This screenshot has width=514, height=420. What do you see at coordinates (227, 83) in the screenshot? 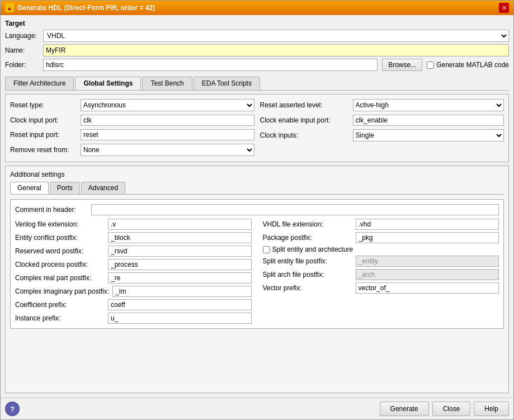
I see `tab-eda-tool-scripts: EDA Tool Scripts` at bounding box center [227, 83].